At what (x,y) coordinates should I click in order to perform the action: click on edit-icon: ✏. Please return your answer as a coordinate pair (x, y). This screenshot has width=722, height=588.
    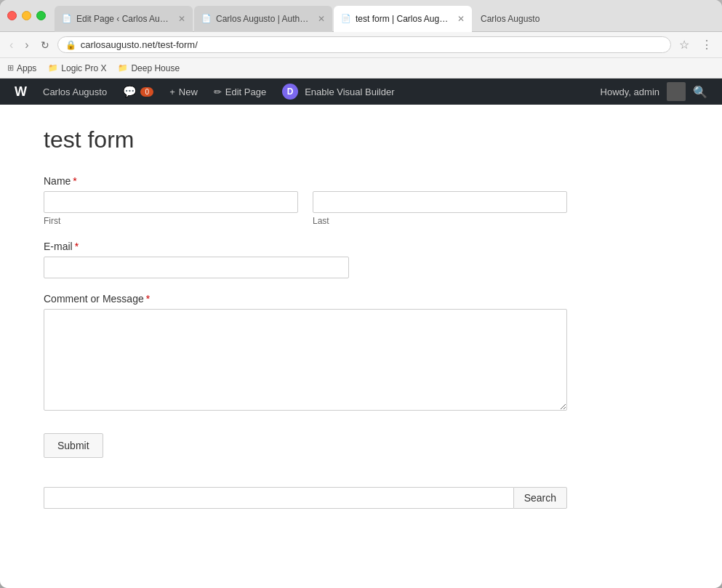
    Looking at the image, I should click on (218, 92).